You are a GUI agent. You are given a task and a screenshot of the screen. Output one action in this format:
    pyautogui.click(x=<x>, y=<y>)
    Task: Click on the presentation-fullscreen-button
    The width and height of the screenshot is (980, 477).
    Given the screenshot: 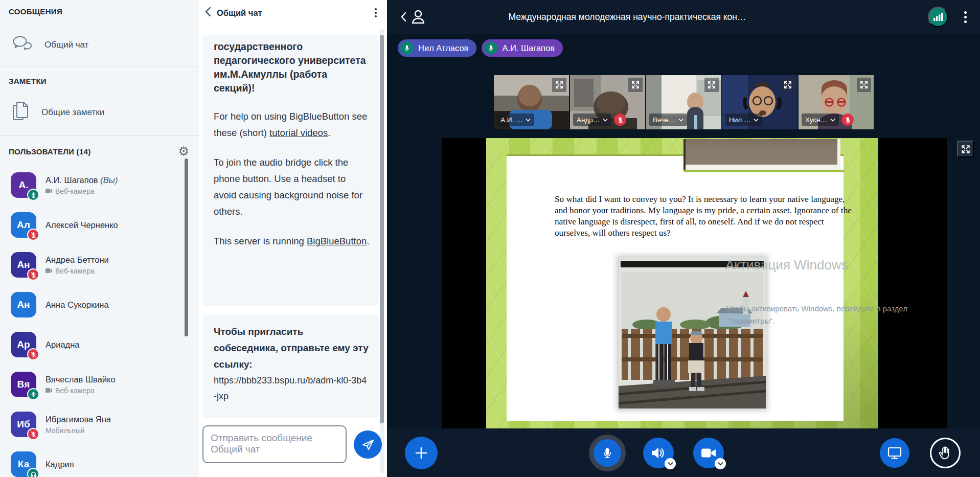 What is the action you would take?
    pyautogui.click(x=965, y=149)
    